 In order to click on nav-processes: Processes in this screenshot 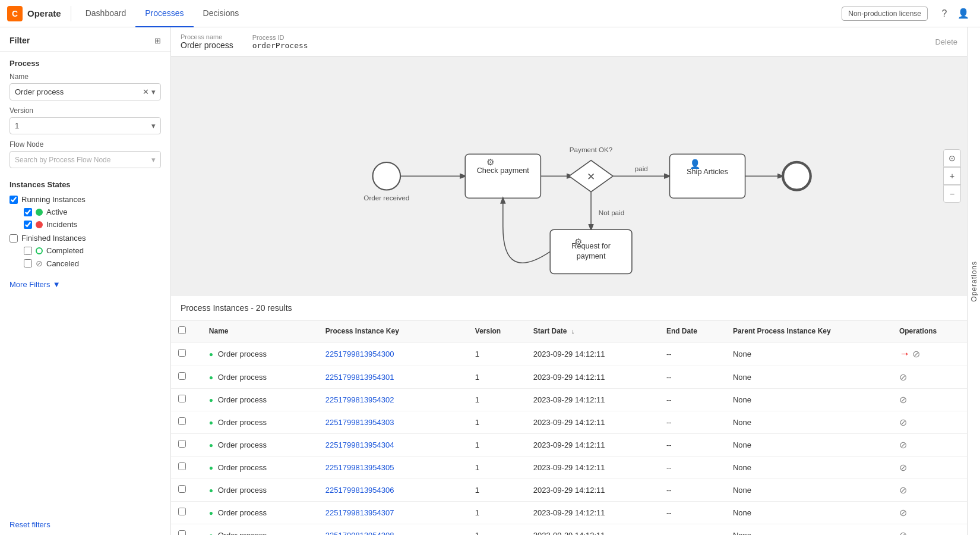, I will do `click(164, 14)`.